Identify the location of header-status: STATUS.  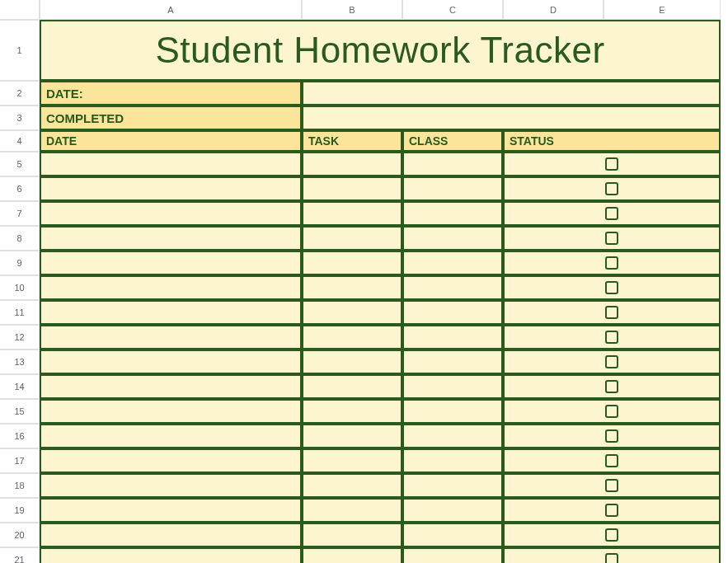
(612, 141).